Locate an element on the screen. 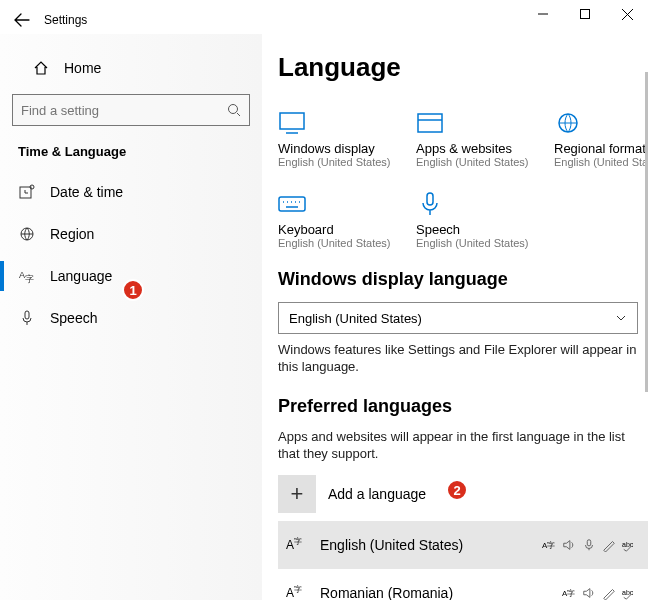 The image size is (648, 600). tile-name: Keyboard is located at coordinates (332, 230).